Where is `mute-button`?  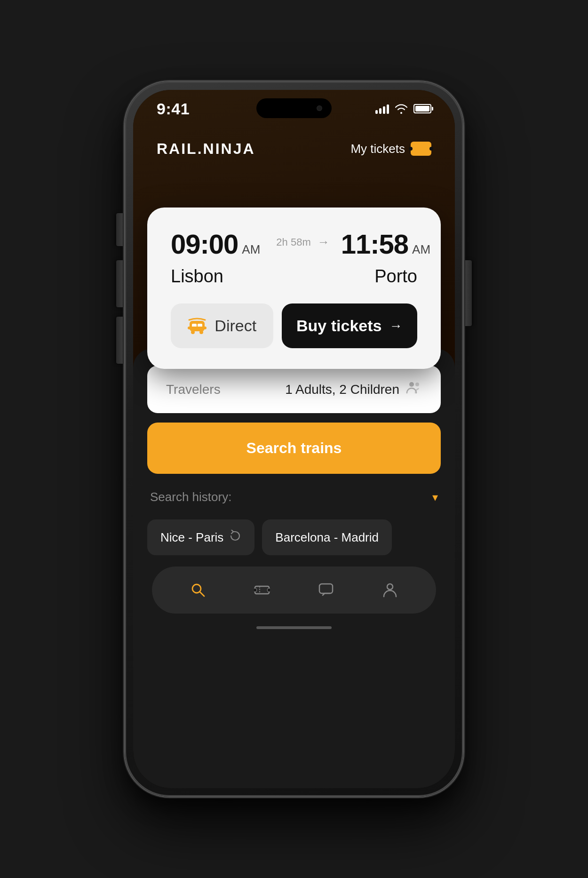 mute-button is located at coordinates (119, 230).